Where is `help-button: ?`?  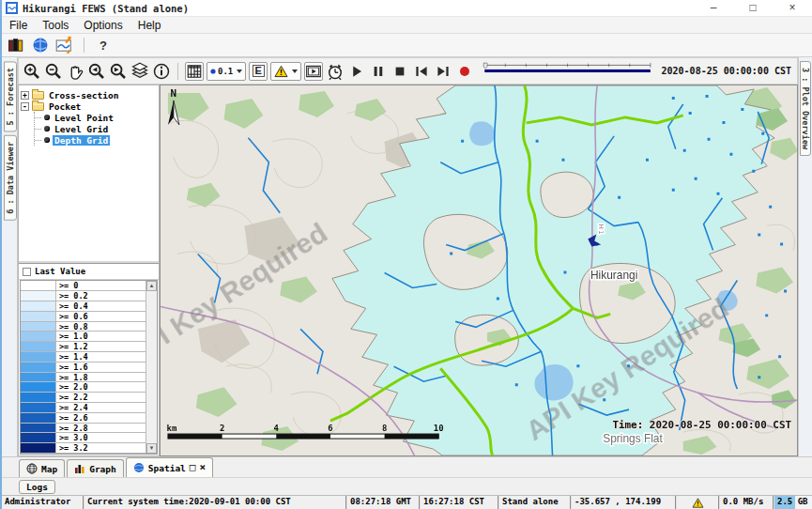 help-button: ? is located at coordinates (103, 45).